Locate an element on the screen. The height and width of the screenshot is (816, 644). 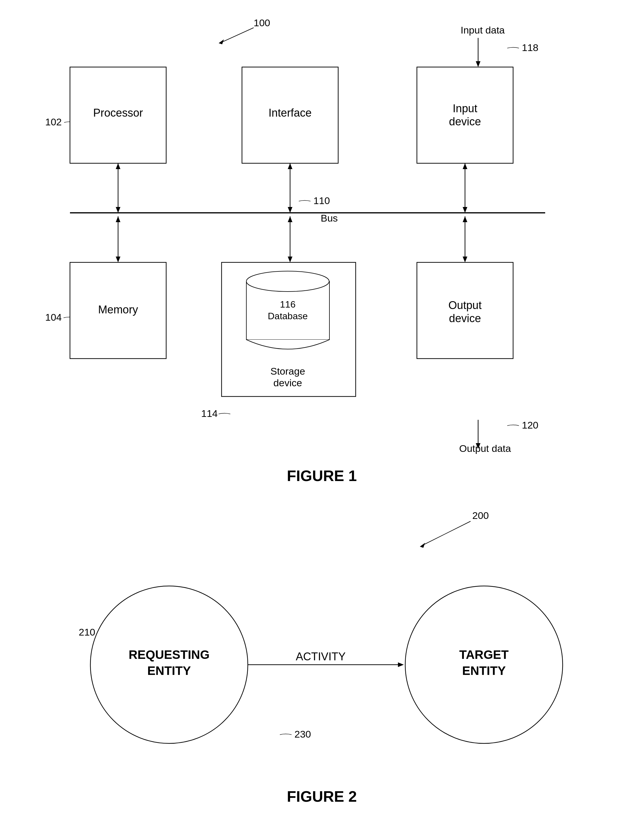
svg-text: Database is located at coordinates (288, 316).